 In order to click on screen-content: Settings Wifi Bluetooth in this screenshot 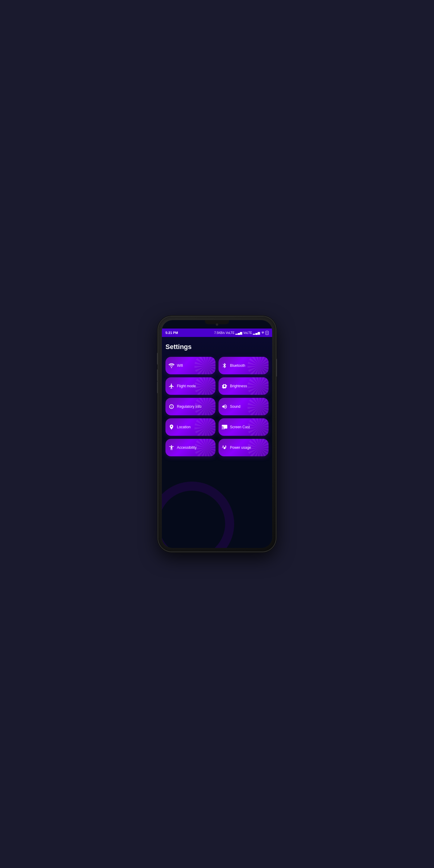, I will do `click(217, 442)`.